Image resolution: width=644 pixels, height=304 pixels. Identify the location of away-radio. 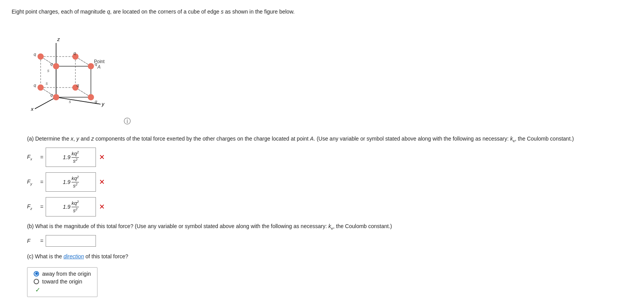
(36, 274).